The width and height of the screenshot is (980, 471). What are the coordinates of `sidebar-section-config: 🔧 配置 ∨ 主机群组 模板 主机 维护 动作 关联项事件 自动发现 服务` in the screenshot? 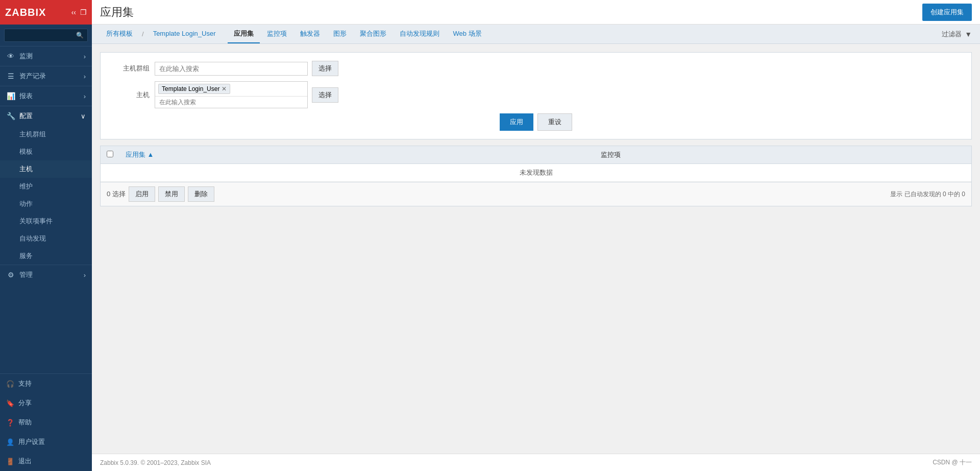 It's located at (46, 185).